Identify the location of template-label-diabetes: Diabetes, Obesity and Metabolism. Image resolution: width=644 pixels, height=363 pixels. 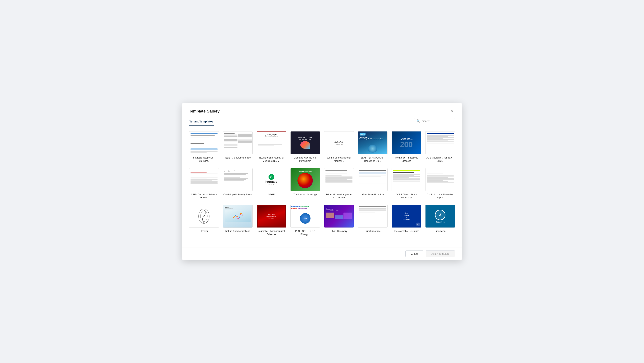
(305, 160).